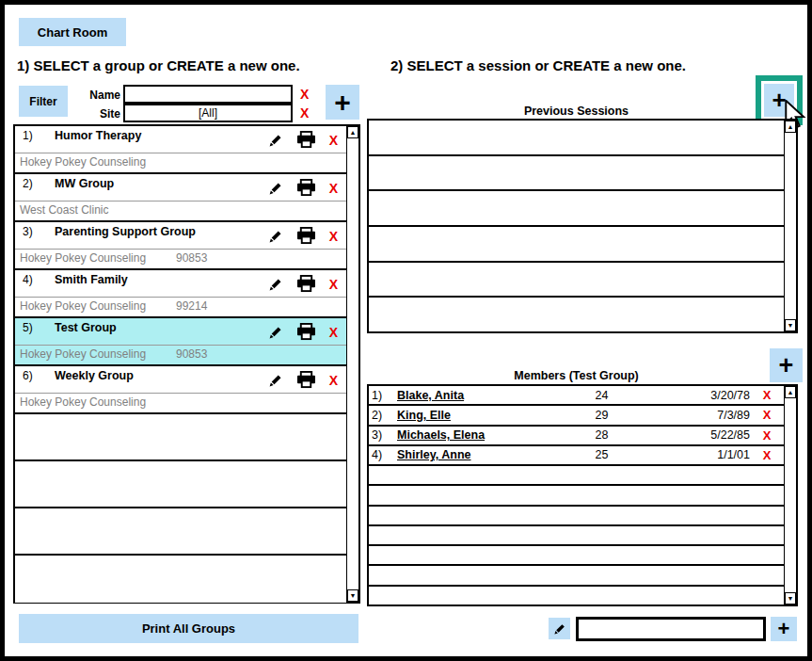 The height and width of the screenshot is (661, 812). Describe the element at coordinates (181, 151) in the screenshot. I see `group-row: 1) Humor Therapy X Hokey Pokey Counselin…` at that location.